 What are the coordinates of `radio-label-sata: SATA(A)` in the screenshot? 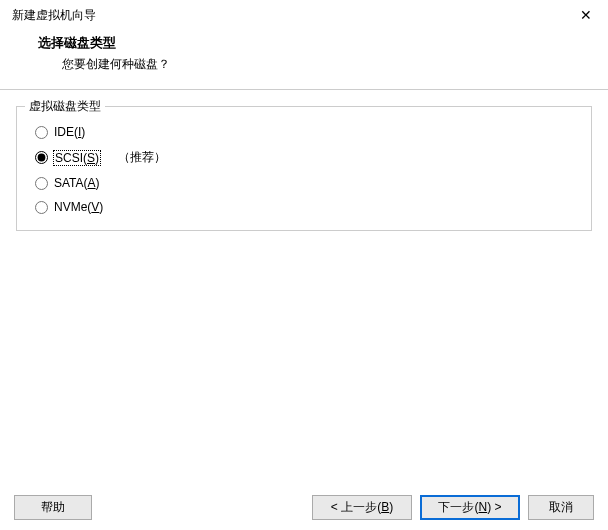 It's located at (77, 183).